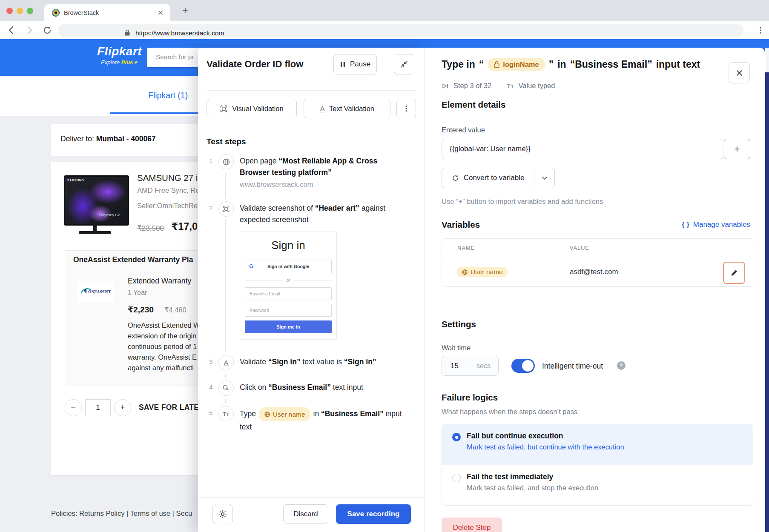 Image resolution: width=769 pixels, height=532 pixels. What do you see at coordinates (760, 30) in the screenshot?
I see `browser-menu-icon` at bounding box center [760, 30].